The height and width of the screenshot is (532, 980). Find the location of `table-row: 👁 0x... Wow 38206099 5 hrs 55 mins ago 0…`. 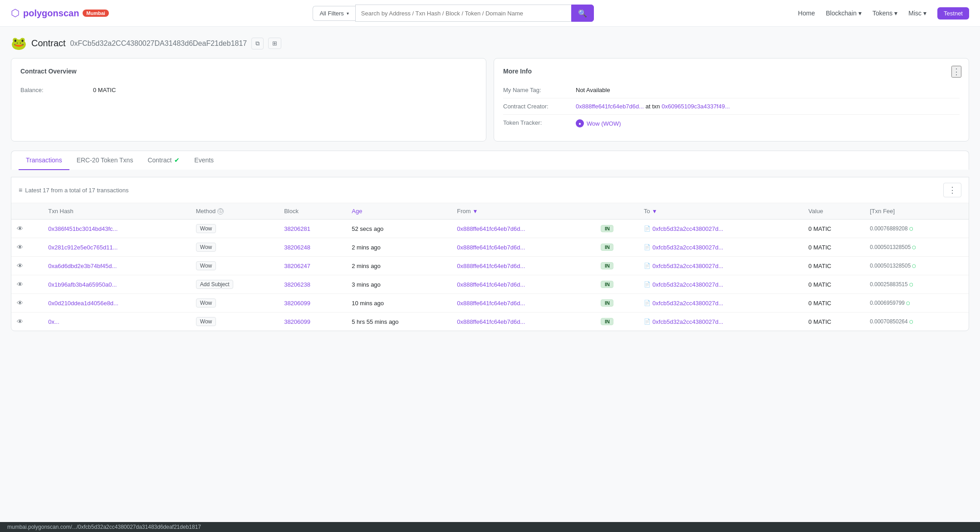

table-row: 👁 0x... Wow 38206099 5 hrs 55 mins ago 0… is located at coordinates (490, 322).